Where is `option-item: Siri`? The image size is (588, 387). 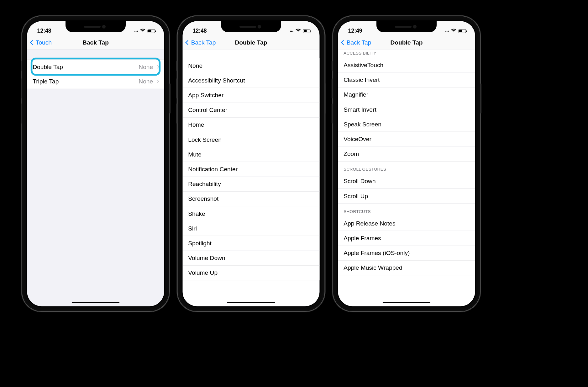 option-item: Siri is located at coordinates (251, 228).